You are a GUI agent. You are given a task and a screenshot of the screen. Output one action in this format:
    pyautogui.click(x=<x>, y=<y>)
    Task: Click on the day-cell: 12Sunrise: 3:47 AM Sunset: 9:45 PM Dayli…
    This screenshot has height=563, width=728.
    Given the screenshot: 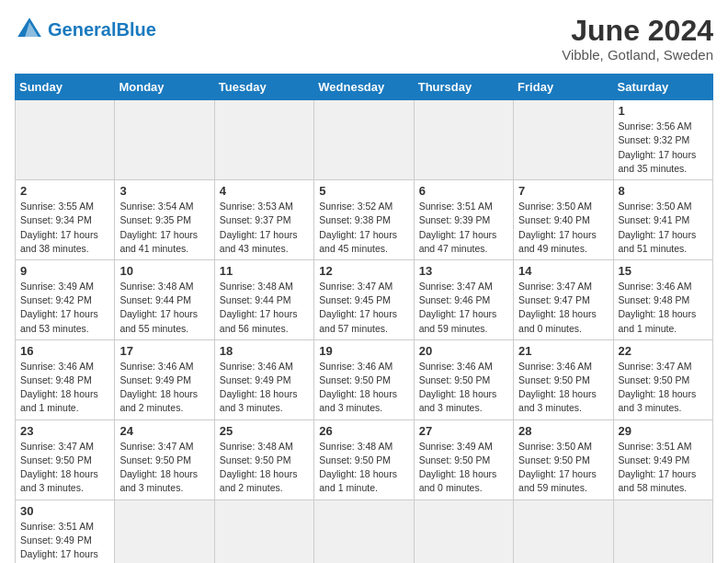 What is the action you would take?
    pyautogui.click(x=364, y=300)
    